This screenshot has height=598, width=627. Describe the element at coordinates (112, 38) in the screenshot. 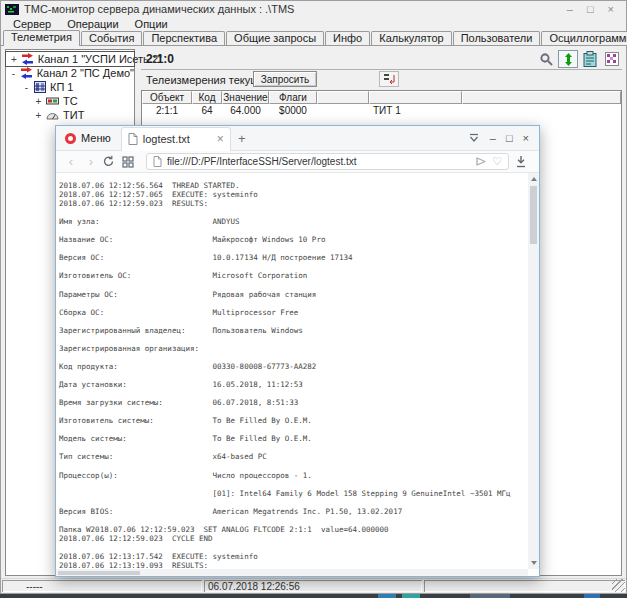

I see `tab-events: События` at that location.